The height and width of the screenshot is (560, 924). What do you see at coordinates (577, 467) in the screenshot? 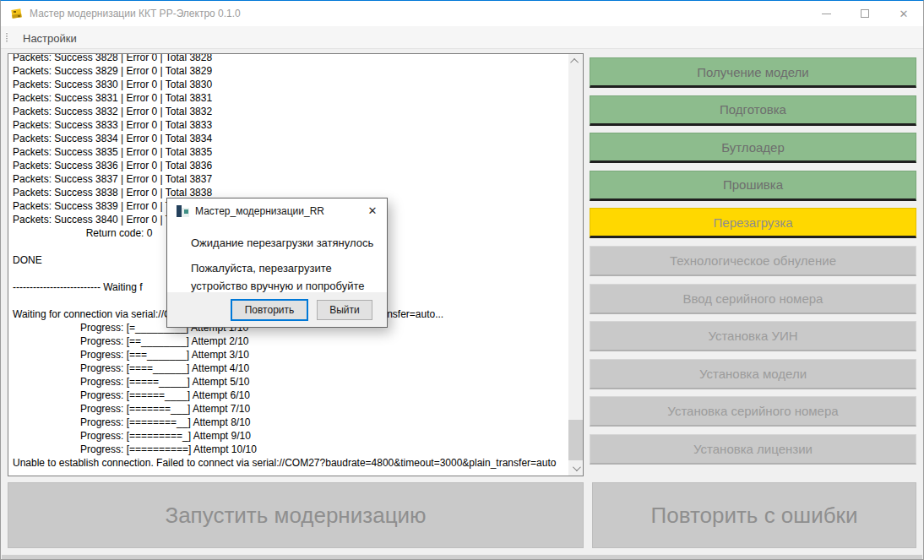
I see `chevron-down-icon` at bounding box center [577, 467].